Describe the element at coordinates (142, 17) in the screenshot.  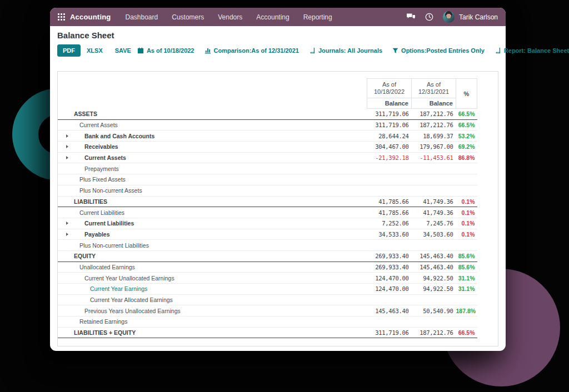
I see `nav-item-dashboard: Dashboard` at that location.